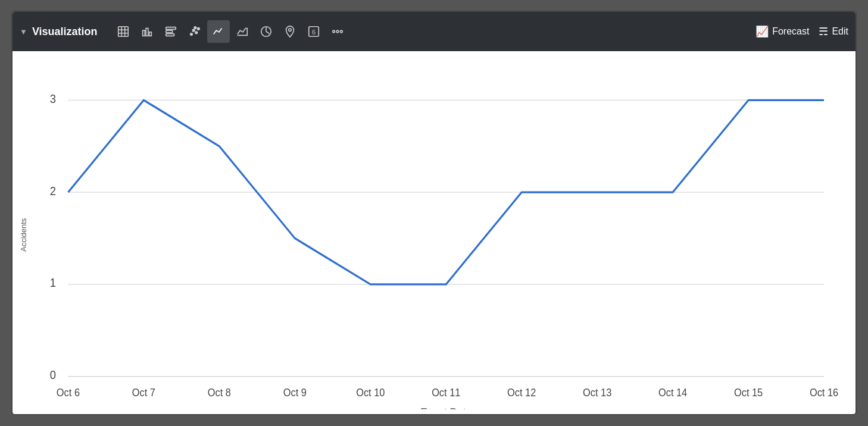  Describe the element at coordinates (53, 283) in the screenshot. I see `y-tick-1: 1` at that location.